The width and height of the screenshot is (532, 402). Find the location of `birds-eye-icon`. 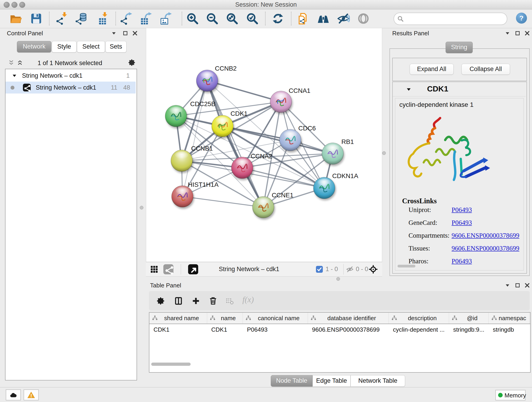

birds-eye-icon is located at coordinates (373, 269).